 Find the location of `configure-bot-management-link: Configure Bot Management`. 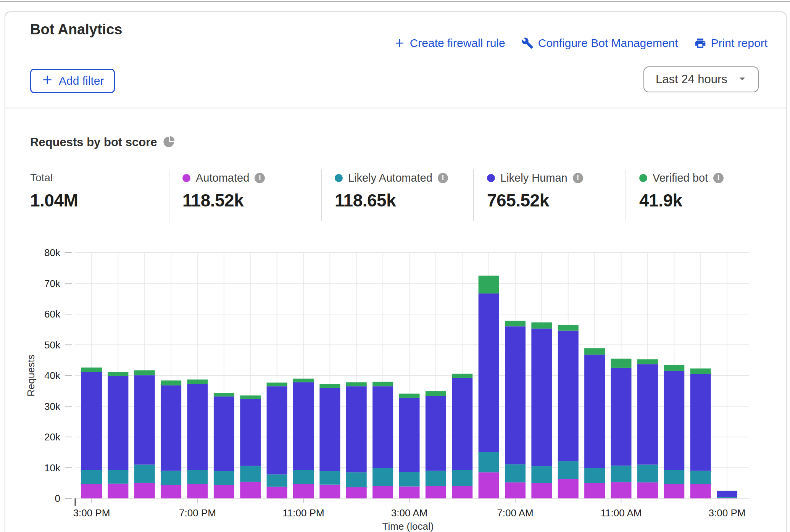

configure-bot-management-link: Configure Bot Management is located at coordinates (600, 43).